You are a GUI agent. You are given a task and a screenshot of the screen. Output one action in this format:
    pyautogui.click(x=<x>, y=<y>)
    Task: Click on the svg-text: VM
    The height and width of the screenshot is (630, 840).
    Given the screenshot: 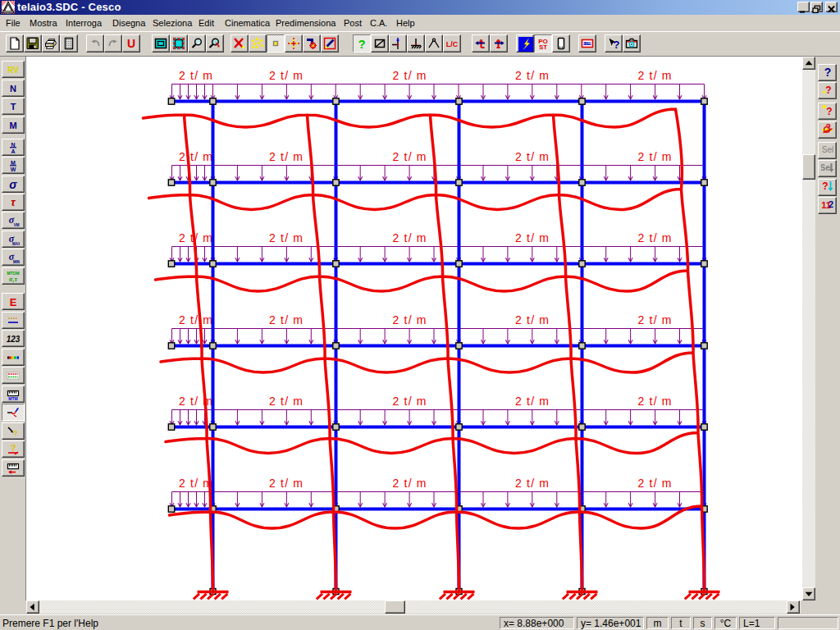 What is the action you would take?
    pyautogui.click(x=16, y=225)
    